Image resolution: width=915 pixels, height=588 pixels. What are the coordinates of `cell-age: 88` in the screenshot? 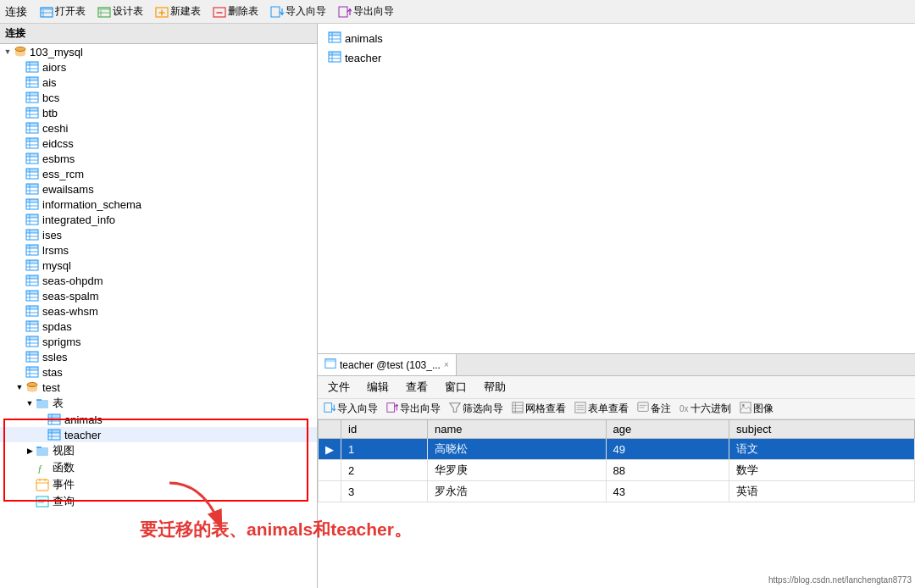 It's located at (668, 471).